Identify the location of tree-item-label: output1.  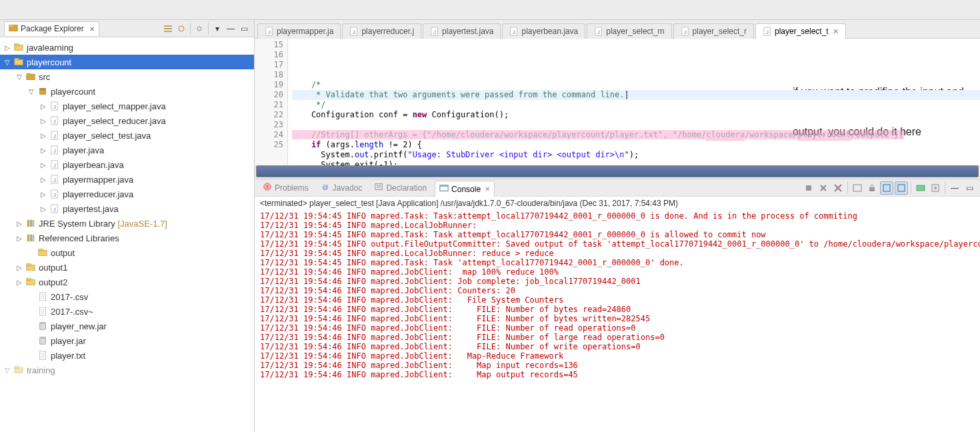
(53, 268).